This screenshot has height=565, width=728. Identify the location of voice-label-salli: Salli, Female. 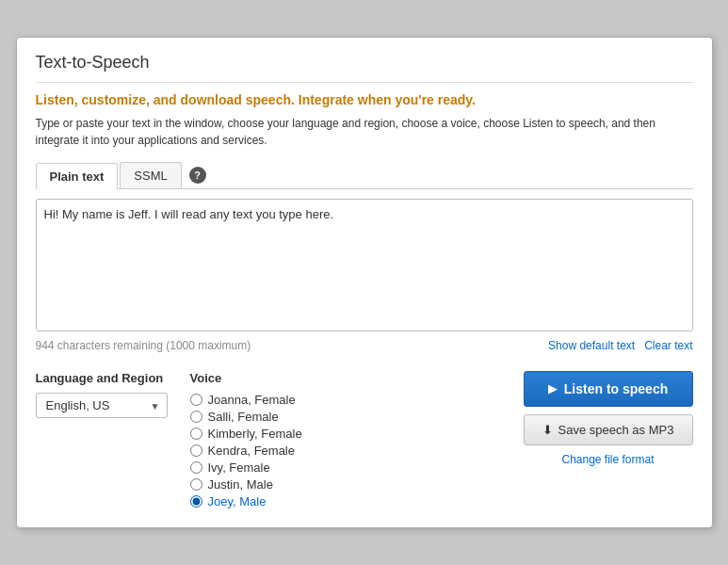
(243, 416).